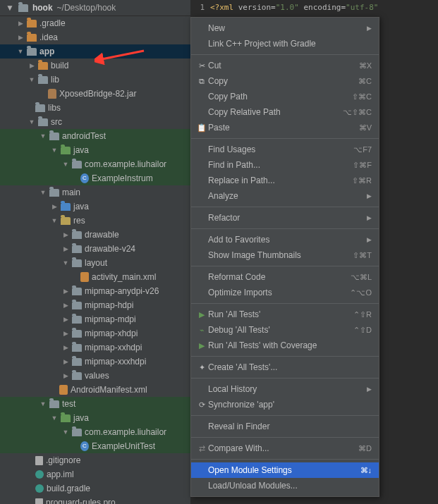  Describe the element at coordinates (285, 448) in the screenshot. I see `menu-compare-with: ⇄Compare With...⌘D` at that location.